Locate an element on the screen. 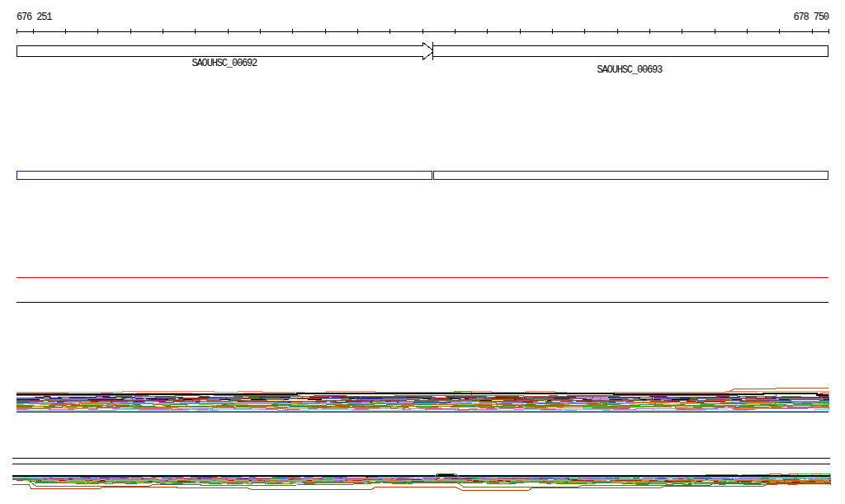  svg-text: SAOUHSC_00692 is located at coordinates (225, 64).